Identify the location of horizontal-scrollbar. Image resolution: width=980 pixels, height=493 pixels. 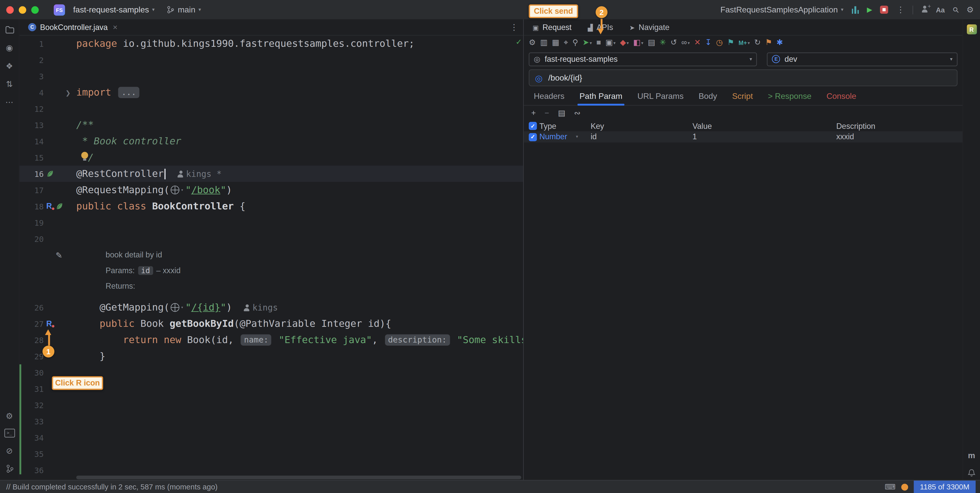
(299, 477).